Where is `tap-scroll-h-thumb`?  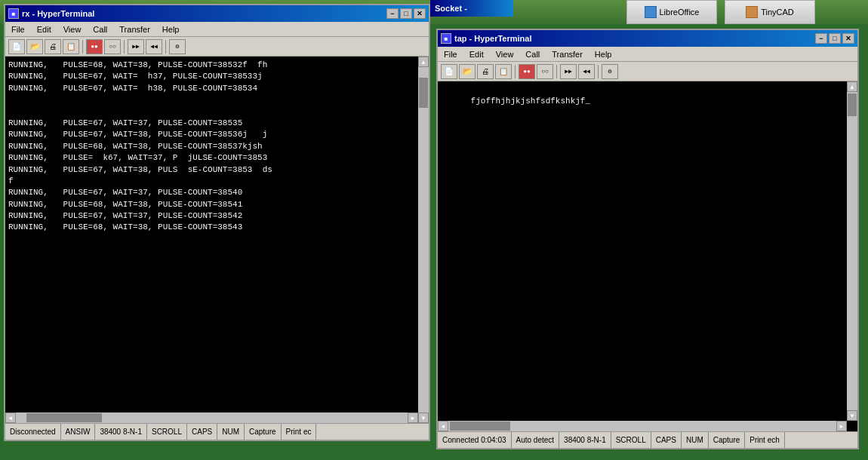 tap-scroll-h-thumb is located at coordinates (480, 426).